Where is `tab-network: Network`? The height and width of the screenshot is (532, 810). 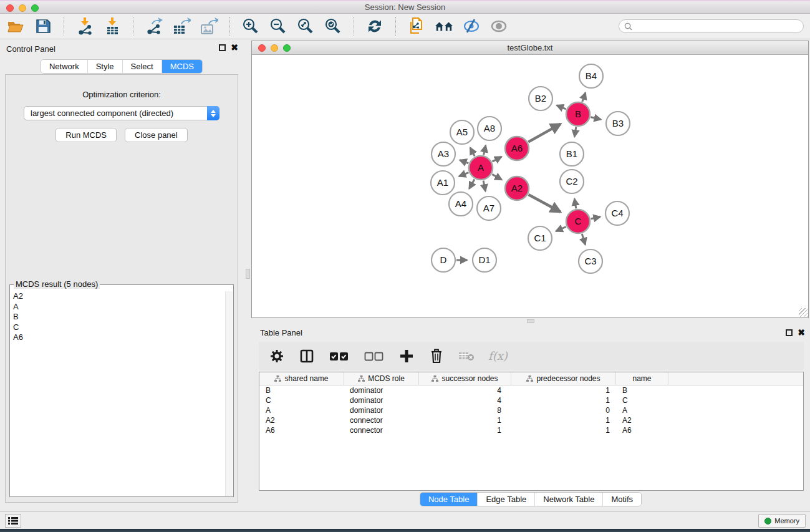 tab-network: Network is located at coordinates (65, 66).